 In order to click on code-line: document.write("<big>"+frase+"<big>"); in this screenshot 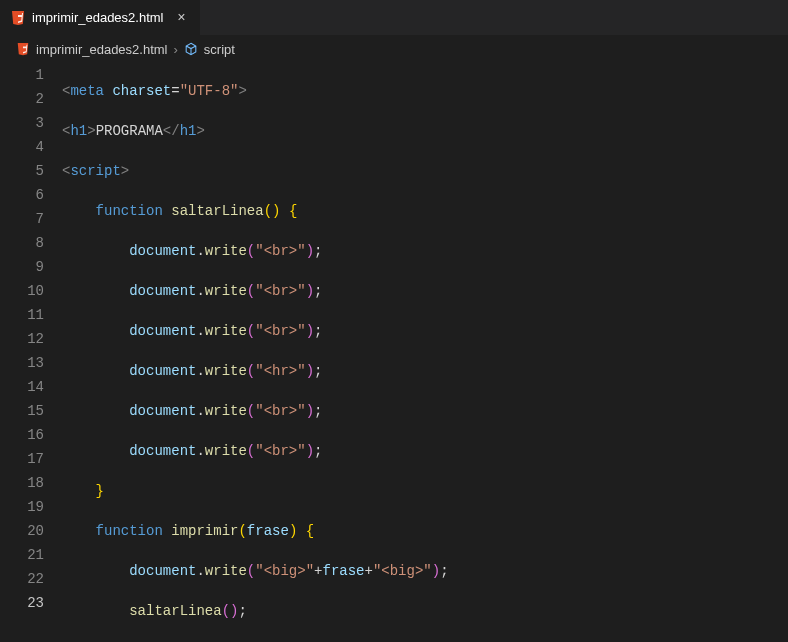, I will do `click(425, 571)`.